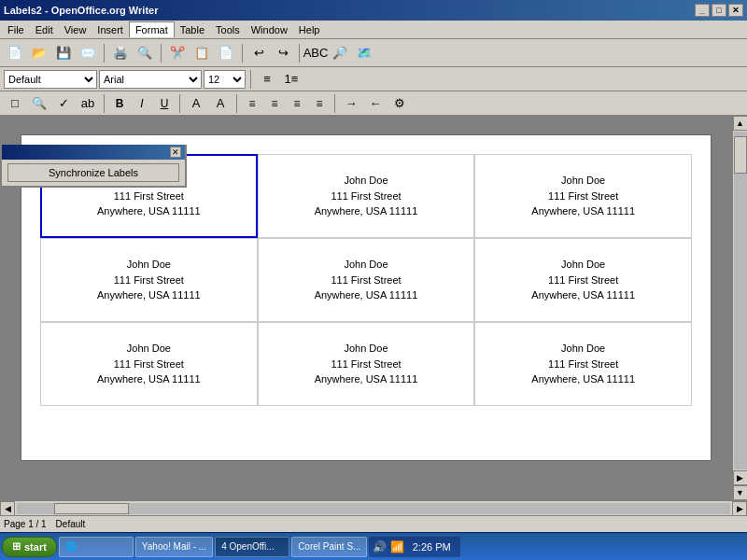  What do you see at coordinates (252, 104) in the screenshot?
I see `align-left-btn: ≡` at bounding box center [252, 104].